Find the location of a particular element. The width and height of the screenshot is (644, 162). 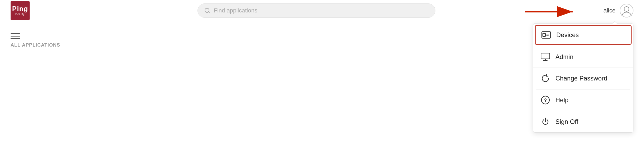

logo: Ping Identity. is located at coordinates (20, 11).